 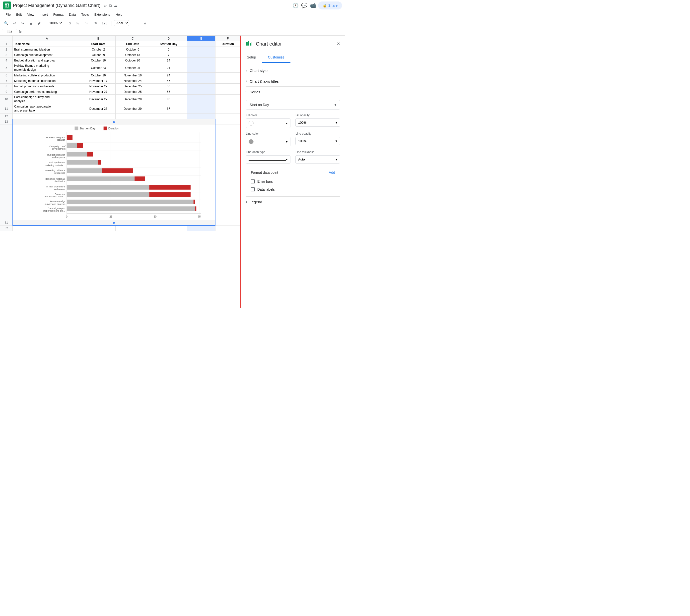 What do you see at coordinates (47, 68) in the screenshot?
I see `task-cell: Holiday-themed marketingmaterials design` at bounding box center [47, 68].